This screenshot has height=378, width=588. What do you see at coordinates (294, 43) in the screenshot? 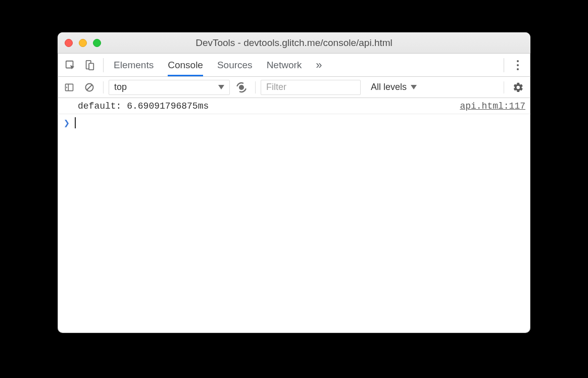
I see `titlebar: DevTools - devtools.glitch.me/console/ap…` at bounding box center [294, 43].